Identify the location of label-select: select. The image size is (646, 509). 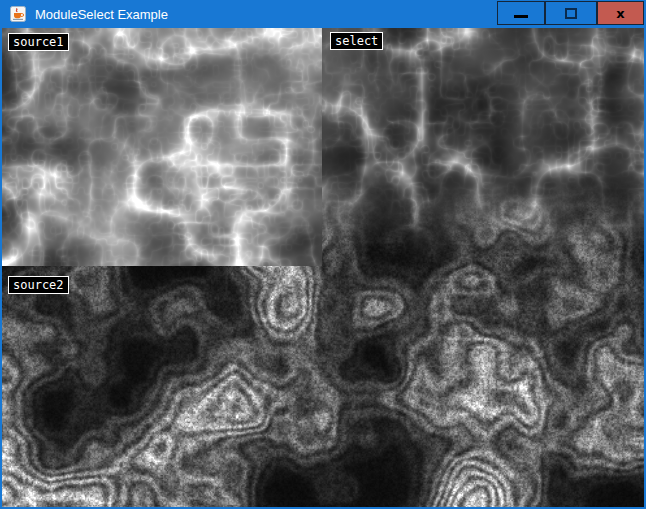
(356, 41).